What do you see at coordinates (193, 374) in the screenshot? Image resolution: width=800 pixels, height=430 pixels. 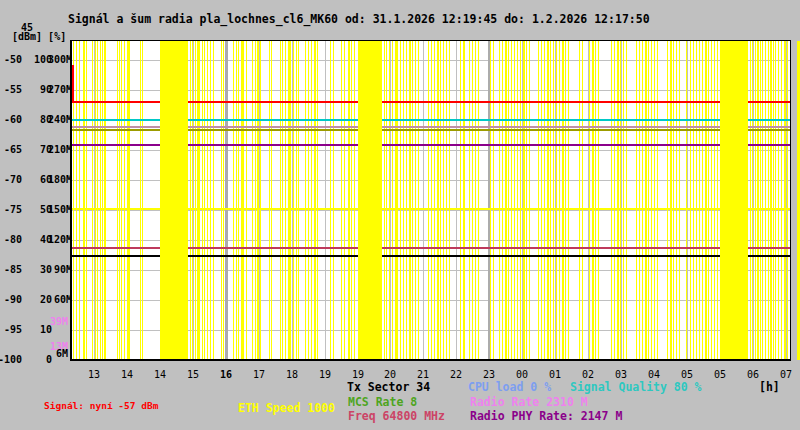 I see `x-axis-hour-label: 15` at bounding box center [193, 374].